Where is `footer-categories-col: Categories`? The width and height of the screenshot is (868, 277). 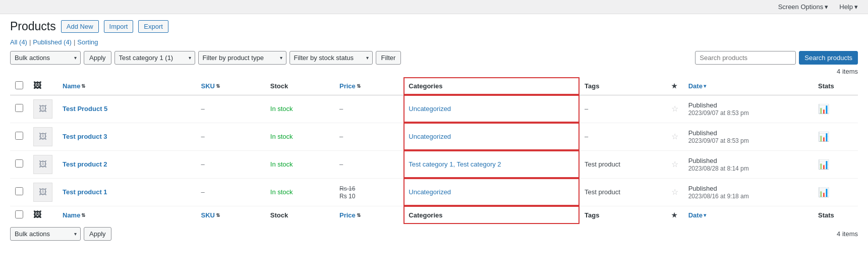
footer-categories-col: Categories is located at coordinates (491, 215).